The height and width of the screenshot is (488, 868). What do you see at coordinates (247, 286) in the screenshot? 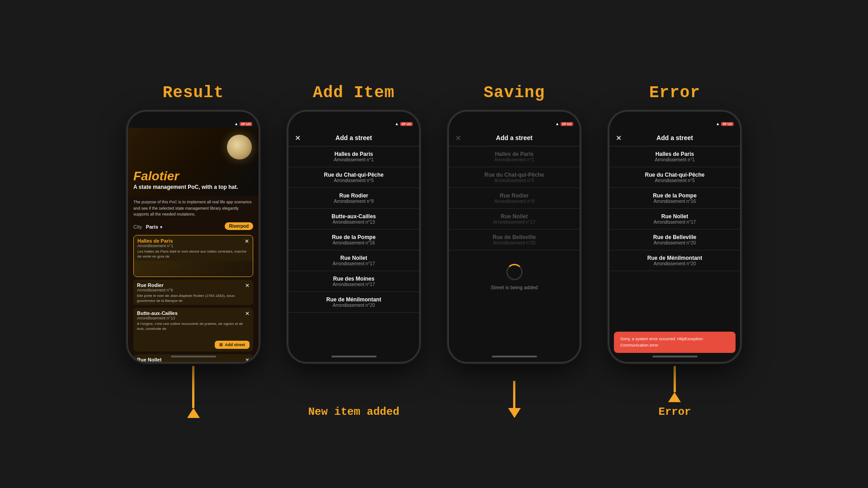
I see `close-card-1: ✕` at bounding box center [247, 286].